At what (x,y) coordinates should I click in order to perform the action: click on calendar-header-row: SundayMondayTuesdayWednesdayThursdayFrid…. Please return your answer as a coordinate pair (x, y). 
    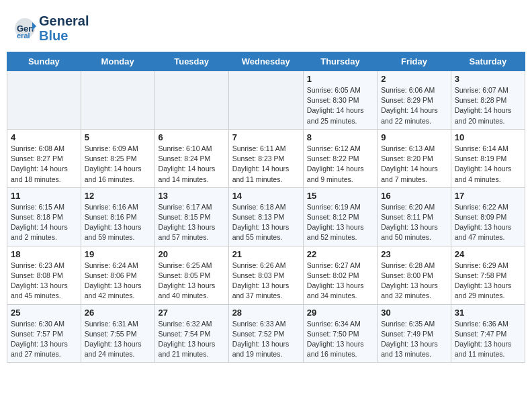
    Looking at the image, I should click on (266, 62).